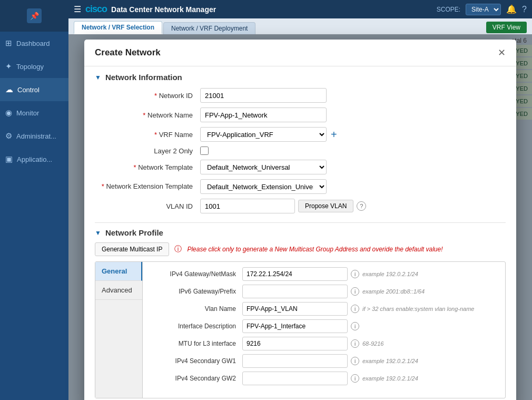  I want to click on ipv6-gateway-info-icon: i, so click(355, 291).